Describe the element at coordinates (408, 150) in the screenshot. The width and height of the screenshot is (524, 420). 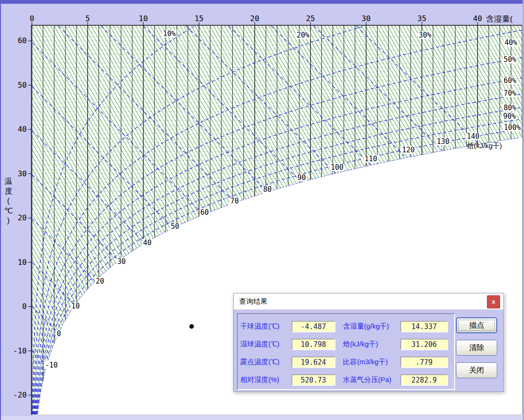
I see `curve-label: 120` at that location.